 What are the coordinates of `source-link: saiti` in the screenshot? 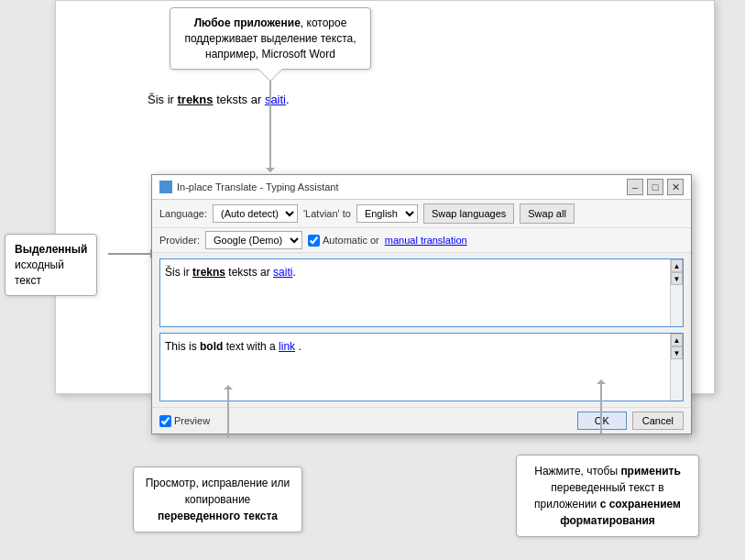 It's located at (282, 272).